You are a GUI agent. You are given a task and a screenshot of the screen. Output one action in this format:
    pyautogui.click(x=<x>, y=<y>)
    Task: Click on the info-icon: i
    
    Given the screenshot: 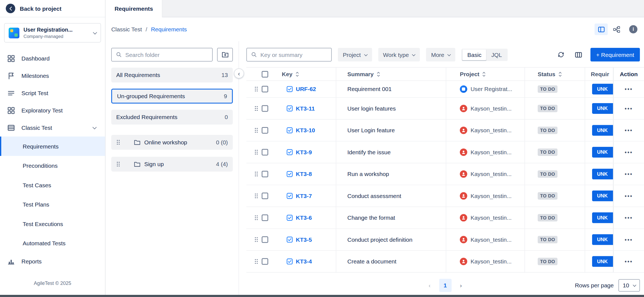 What is the action you would take?
    pyautogui.click(x=633, y=29)
    